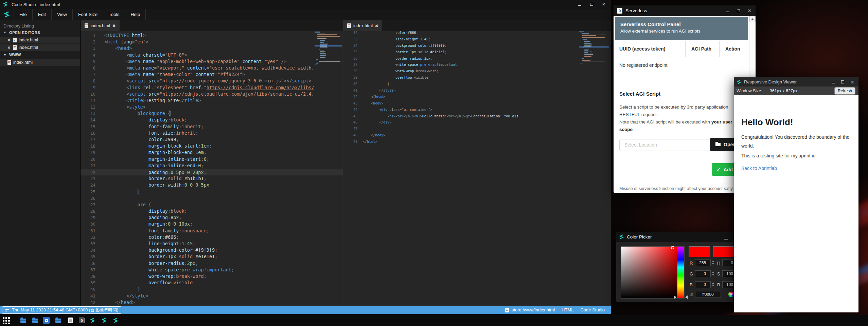  What do you see at coordinates (673, 248) in the screenshot?
I see `sv-selector-marker` at bounding box center [673, 248].